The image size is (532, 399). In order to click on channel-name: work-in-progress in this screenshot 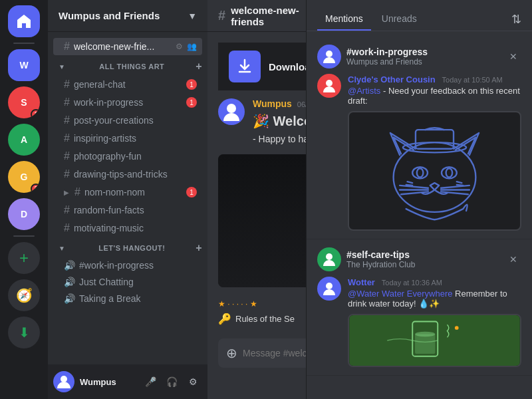, I will do `click(128, 102)`.